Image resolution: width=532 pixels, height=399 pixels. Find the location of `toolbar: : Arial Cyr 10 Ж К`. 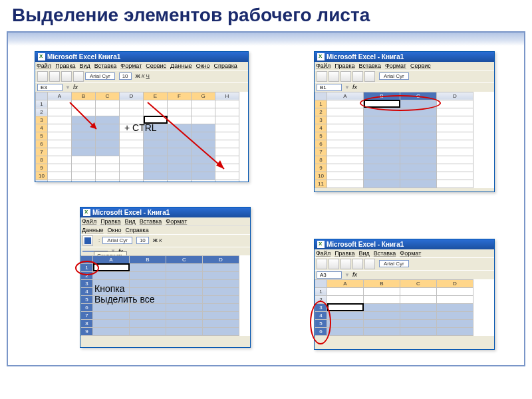

toolbar: : Arial Cyr 10 Ж К is located at coordinates (165, 241).